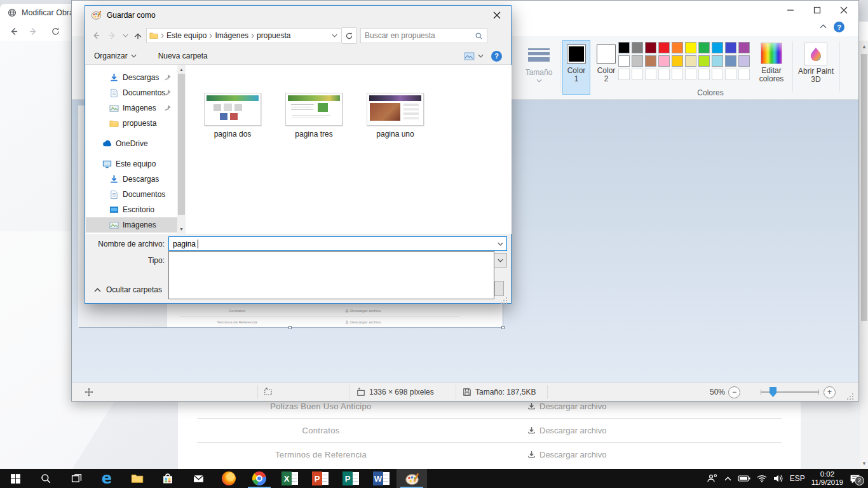 The image size is (868, 488). Describe the element at coordinates (290, 328) in the screenshot. I see `canvas-resize-handle-bottom` at that location.